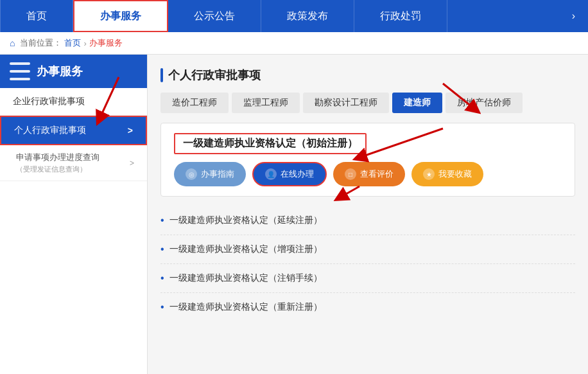 This screenshot has height=374, width=588. What do you see at coordinates (271, 174) in the screenshot?
I see `person-icon: 👤` at bounding box center [271, 174].